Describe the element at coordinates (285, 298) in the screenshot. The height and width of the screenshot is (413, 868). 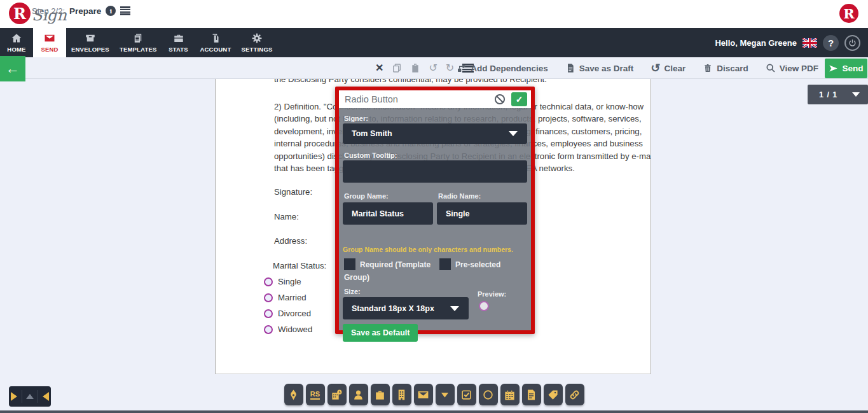
I see `radio-option-married: Married` at that location.